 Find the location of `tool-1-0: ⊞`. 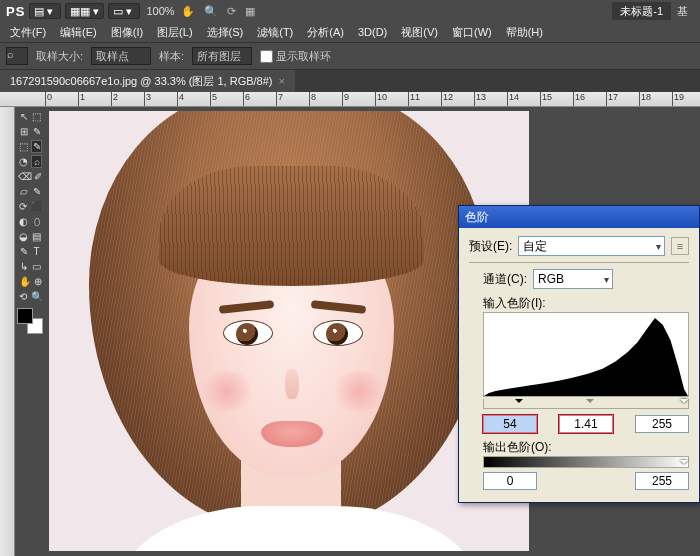

tool-1-0: ⊞ is located at coordinates (24, 132).